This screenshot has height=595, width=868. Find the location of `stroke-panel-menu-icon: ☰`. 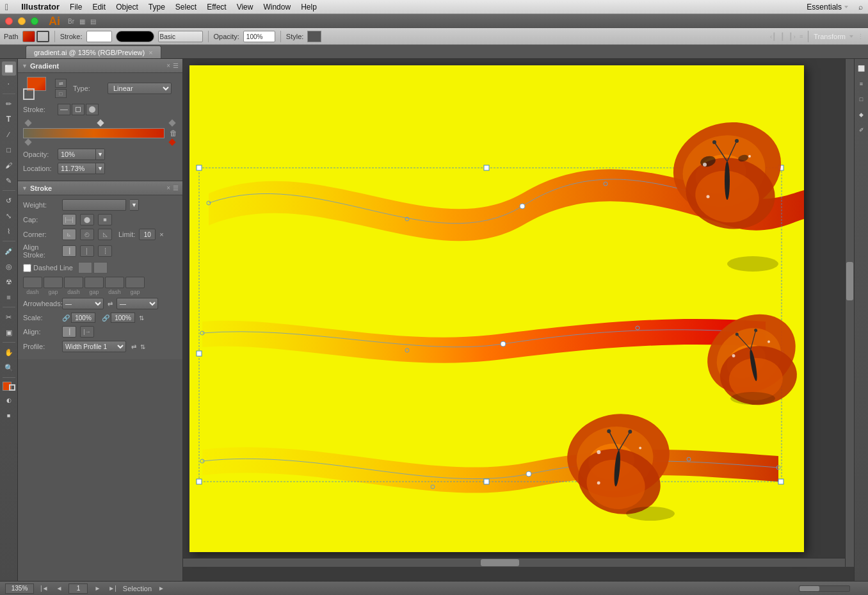

stroke-panel-menu-icon: ☰ is located at coordinates (175, 188).